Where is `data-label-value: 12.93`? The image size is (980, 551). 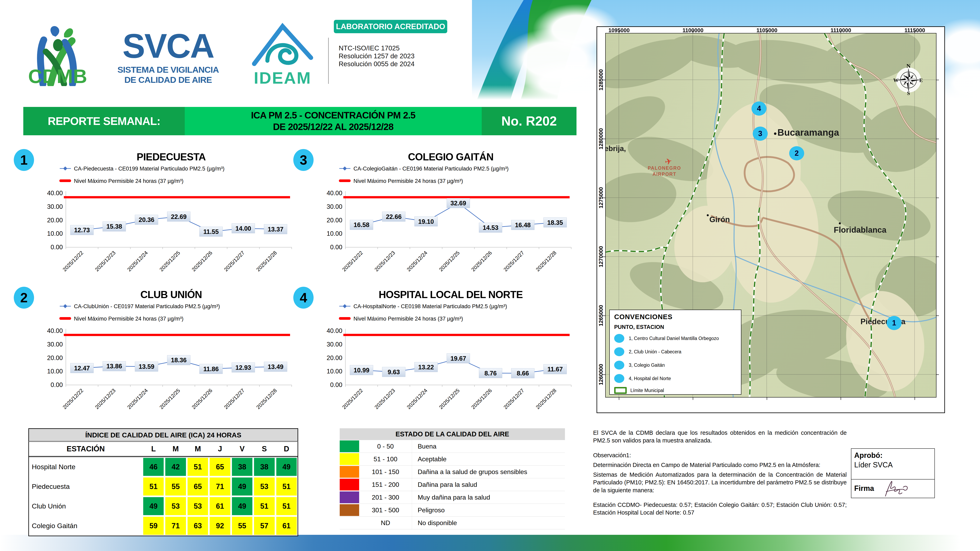
data-label-value: 12.93 is located at coordinates (243, 367).